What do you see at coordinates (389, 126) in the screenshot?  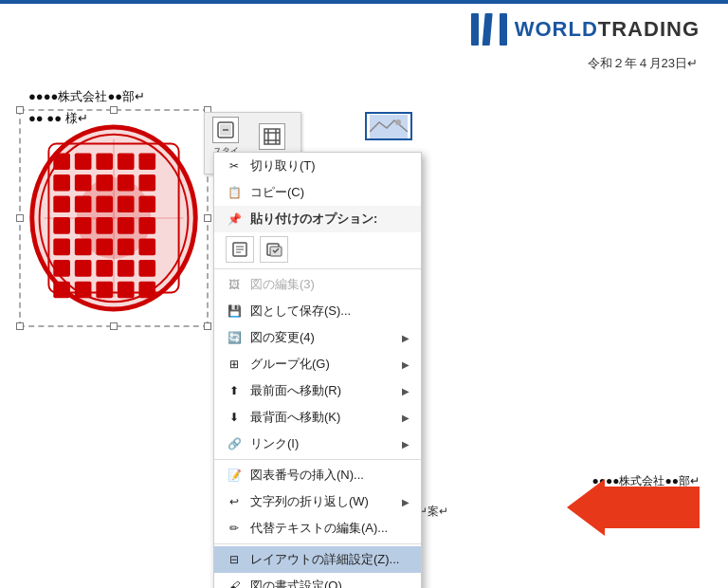 I see `image-placeholder` at bounding box center [389, 126].